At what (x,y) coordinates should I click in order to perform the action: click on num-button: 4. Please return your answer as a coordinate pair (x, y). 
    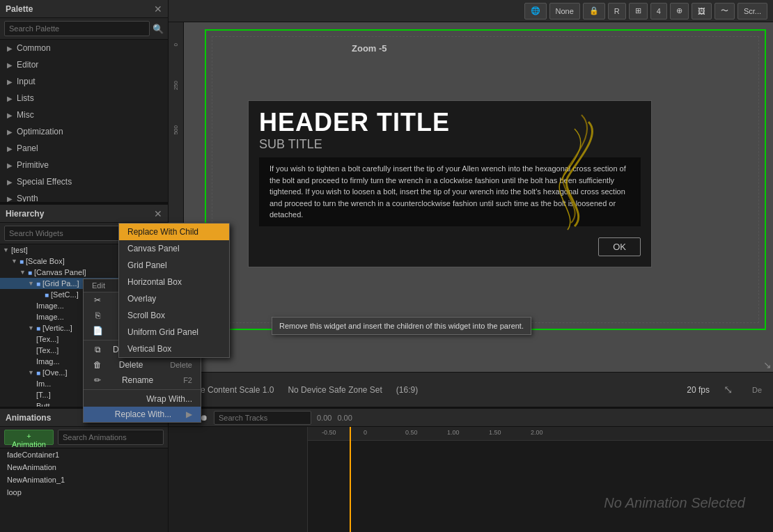
    Looking at the image, I should click on (659, 11).